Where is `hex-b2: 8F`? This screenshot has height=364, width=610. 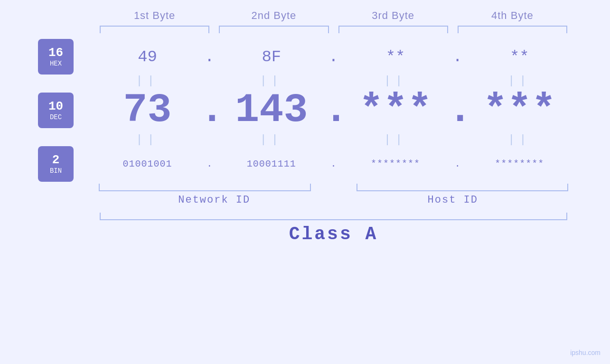 hex-b2: 8F is located at coordinates (272, 57).